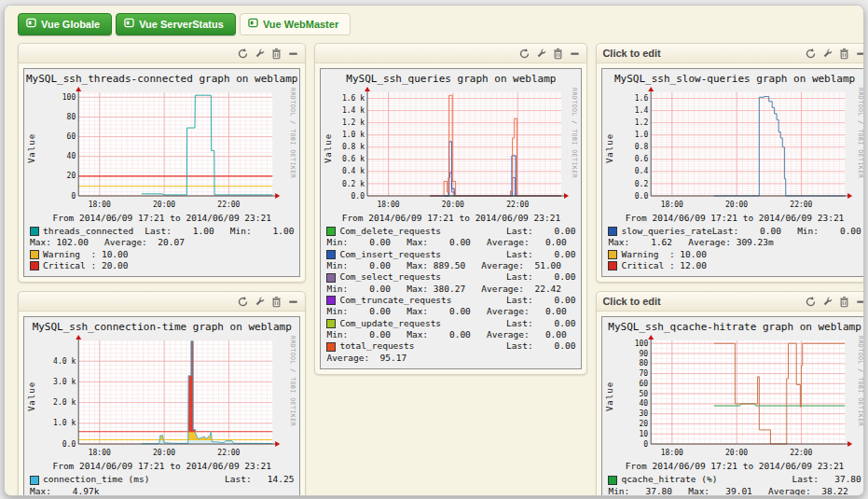 The width and height of the screenshot is (868, 499). Describe the element at coordinates (228, 205) in the screenshot. I see `x-tick-label: 22:00` at that location.